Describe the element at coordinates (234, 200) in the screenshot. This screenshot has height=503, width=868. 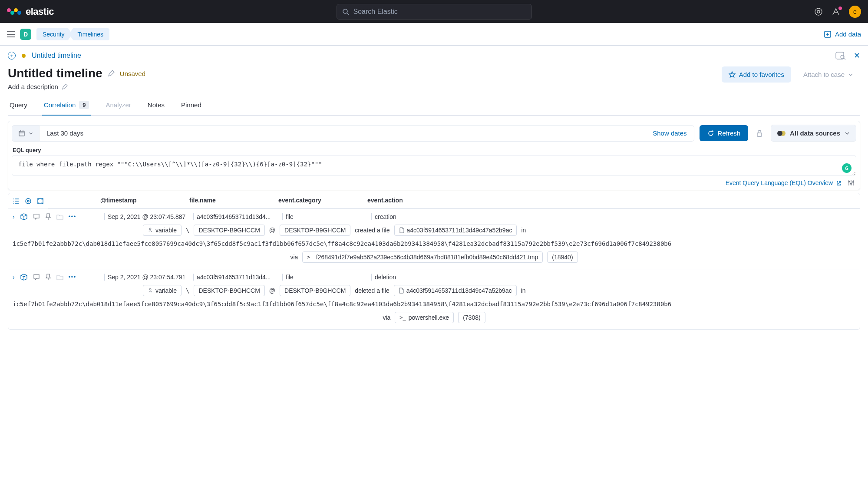
I see `col-filename: file.name` at that location.